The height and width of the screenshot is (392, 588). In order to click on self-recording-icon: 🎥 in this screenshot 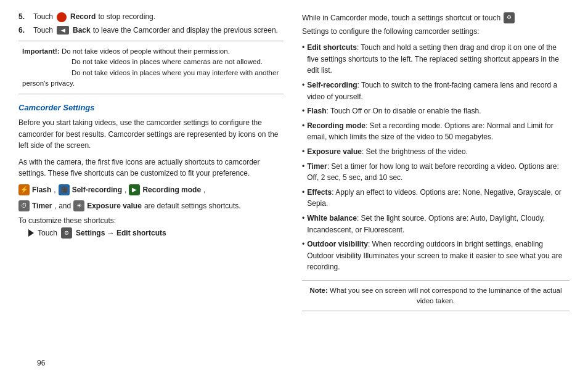, I will do `click(64, 190)`.